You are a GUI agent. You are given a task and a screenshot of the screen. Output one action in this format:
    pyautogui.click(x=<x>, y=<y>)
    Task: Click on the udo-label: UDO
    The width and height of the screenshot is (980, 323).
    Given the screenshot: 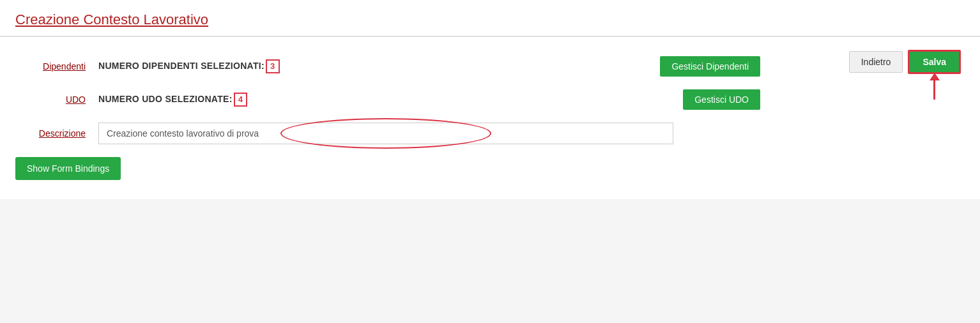 What is the action you would take?
    pyautogui.click(x=57, y=100)
    